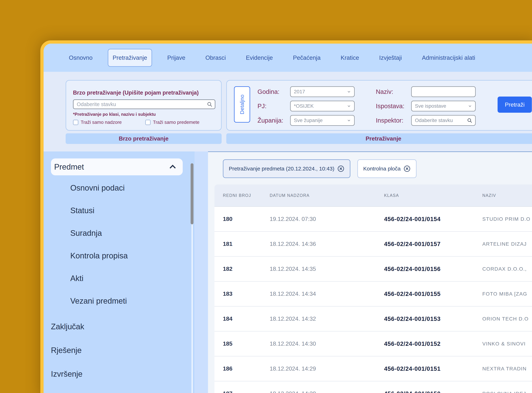 This screenshot has height=393, width=532. What do you see at coordinates (373, 196) in the screenshot?
I see `table-header: REDNI BROJ DATUM NADZORA KLASA NAZIV` at bounding box center [373, 196].